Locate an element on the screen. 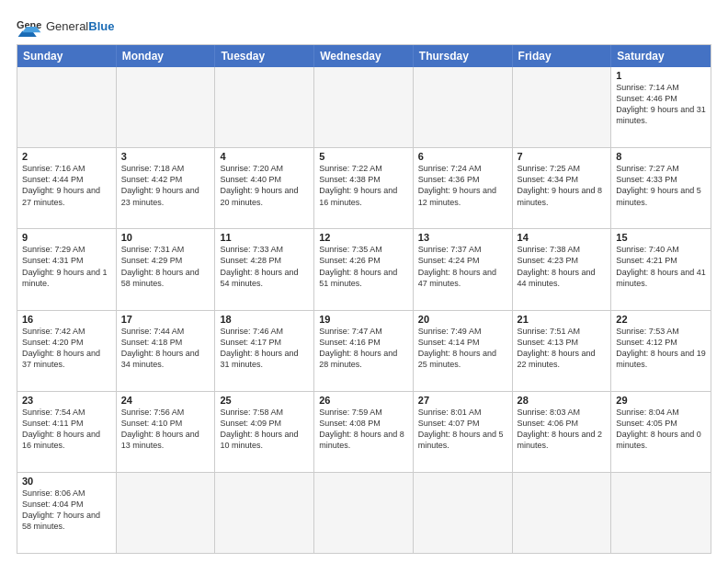 This screenshot has height=563, width=728. calendar-cell: 19Sunrise: 7:47 AM Sunset: 4:16 PM Dayli… is located at coordinates (364, 351).